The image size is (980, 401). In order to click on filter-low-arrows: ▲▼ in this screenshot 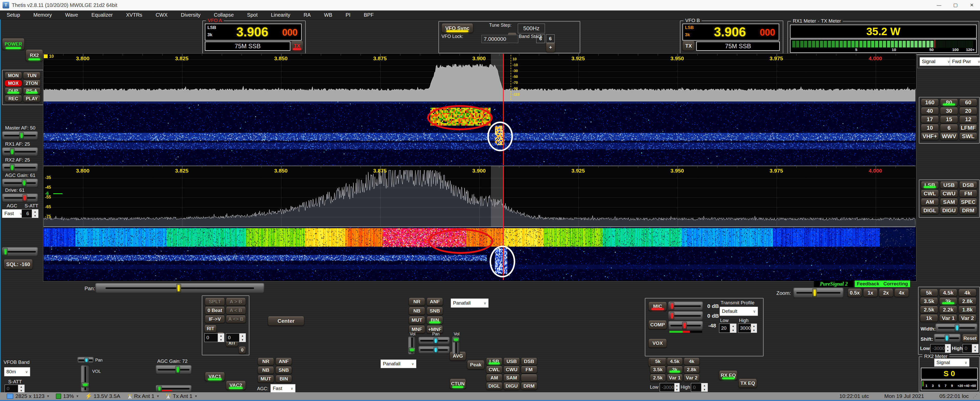, I will do `click(948, 348)`.